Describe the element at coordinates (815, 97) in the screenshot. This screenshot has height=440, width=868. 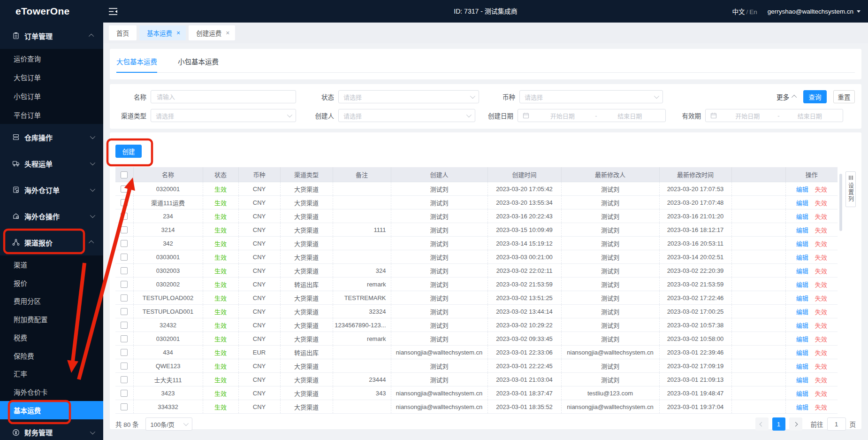
I see `search-button: 查询` at that location.